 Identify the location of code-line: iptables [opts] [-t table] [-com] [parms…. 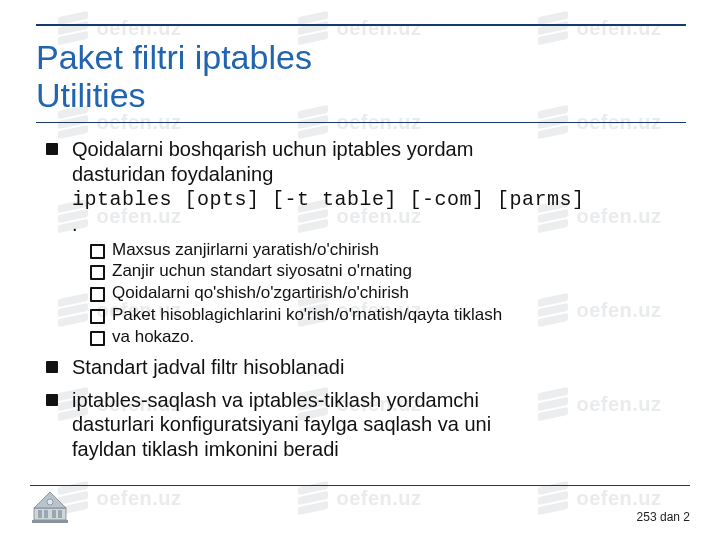
(328, 200).